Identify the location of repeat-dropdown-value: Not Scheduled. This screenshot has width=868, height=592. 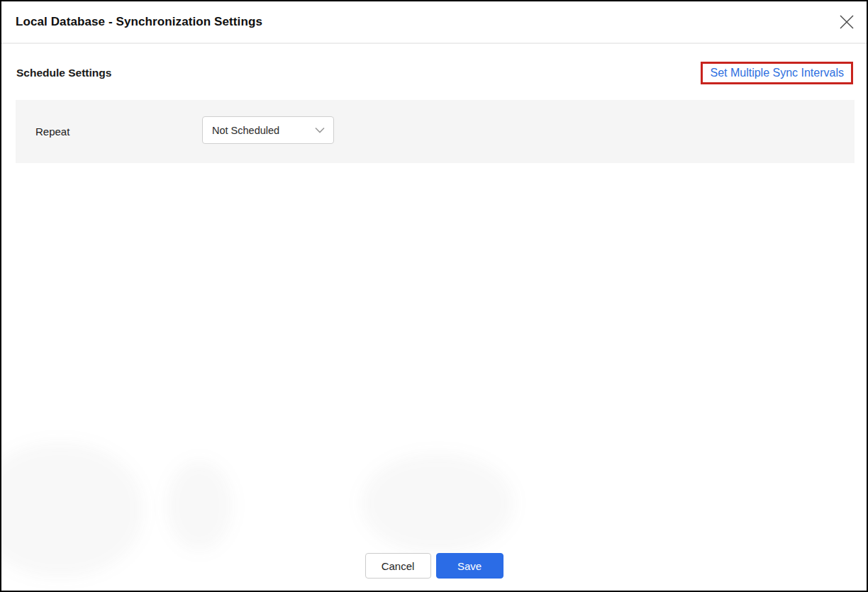
(264, 130).